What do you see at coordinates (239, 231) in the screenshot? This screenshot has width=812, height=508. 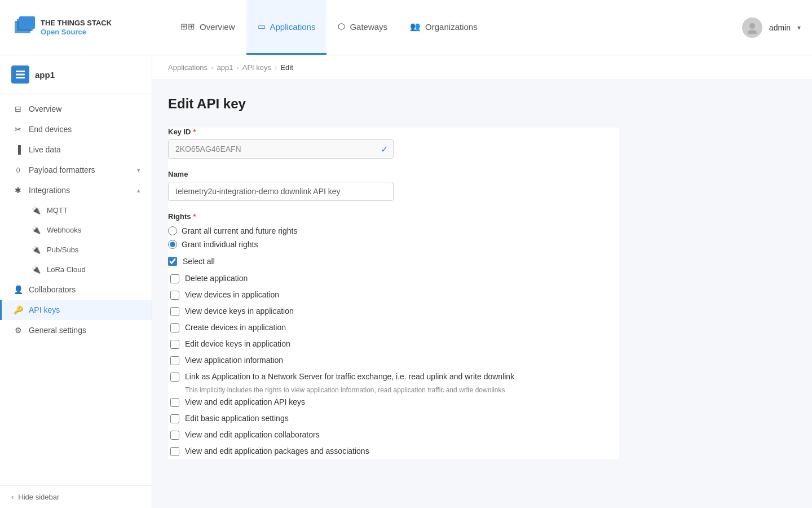 I see `radio-all-rights-label: Grant all current and future rights` at bounding box center [239, 231].